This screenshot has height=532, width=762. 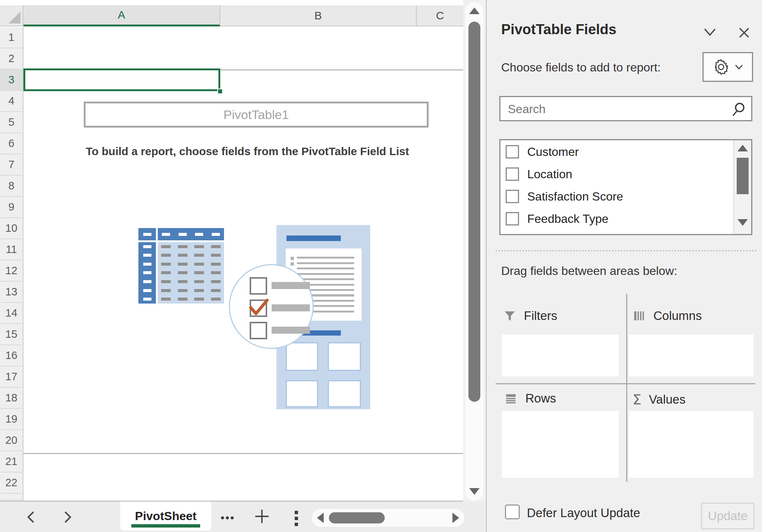 What do you see at coordinates (474, 491) in the screenshot?
I see `scroll-down-arrow-icon` at bounding box center [474, 491].